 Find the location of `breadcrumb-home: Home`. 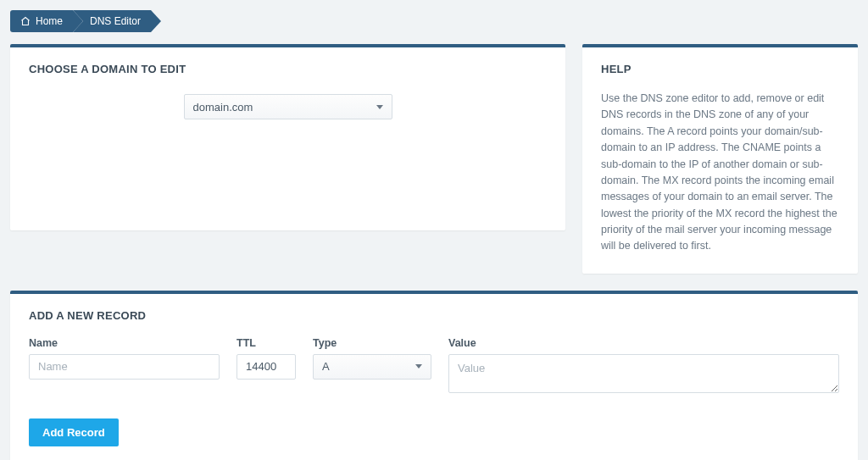

breadcrumb-home: Home is located at coordinates (42, 21).